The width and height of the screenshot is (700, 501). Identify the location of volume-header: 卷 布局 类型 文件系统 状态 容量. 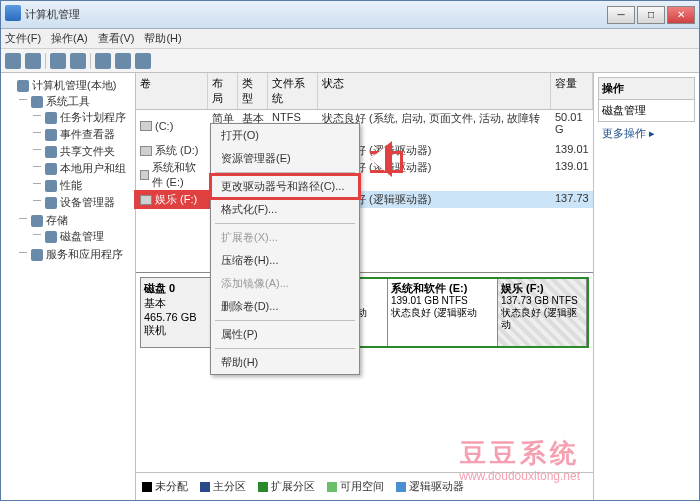
(364, 92).